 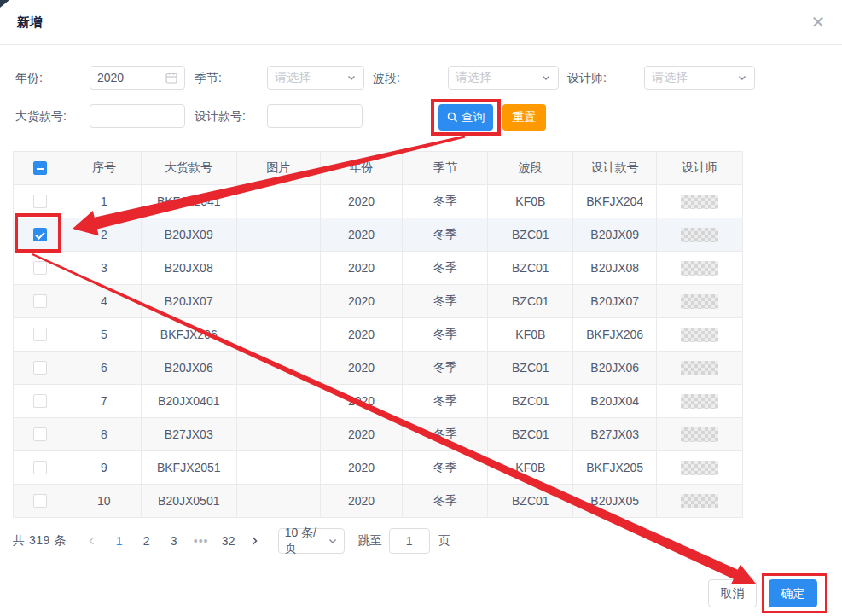 What do you see at coordinates (615, 302) in the screenshot?
I see `cell-design-no: B20JX07` at bounding box center [615, 302].